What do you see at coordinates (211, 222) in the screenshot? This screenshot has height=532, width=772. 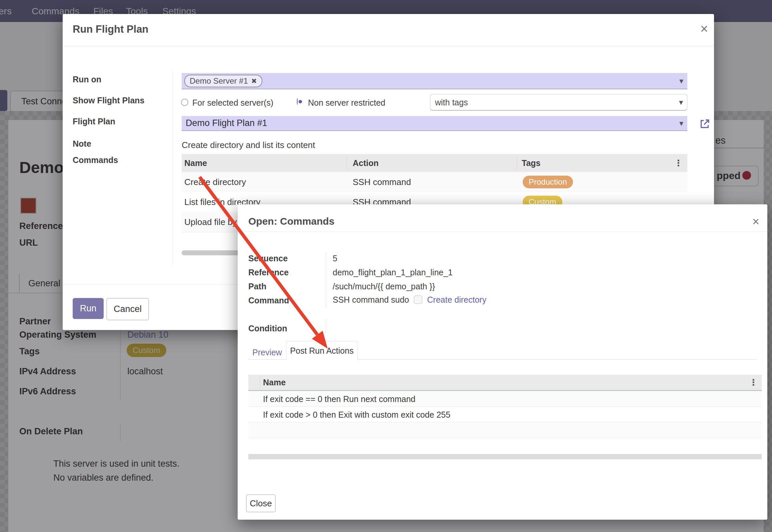 I see `row-name: Upload file by` at bounding box center [211, 222].